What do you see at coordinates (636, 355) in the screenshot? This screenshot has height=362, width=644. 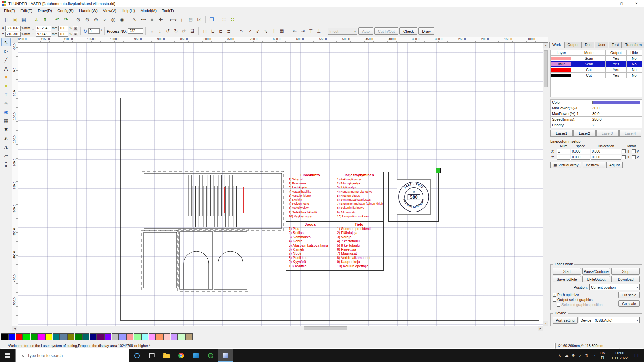 I see `action-center-icon` at bounding box center [636, 355].